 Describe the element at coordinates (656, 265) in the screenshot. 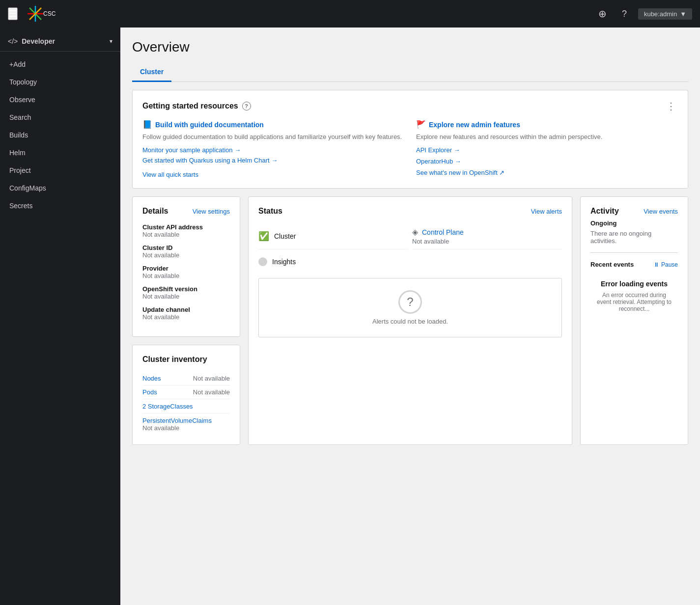

I see `pause-icon: ⏸` at that location.